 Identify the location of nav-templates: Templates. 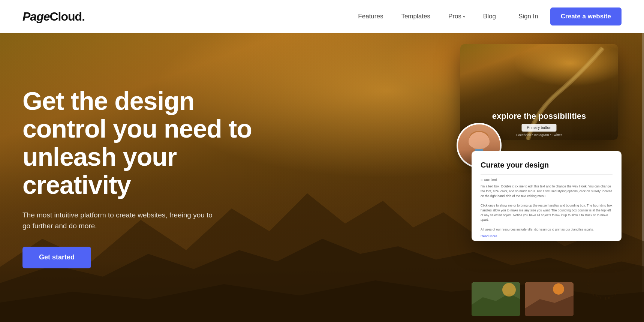
(415, 16).